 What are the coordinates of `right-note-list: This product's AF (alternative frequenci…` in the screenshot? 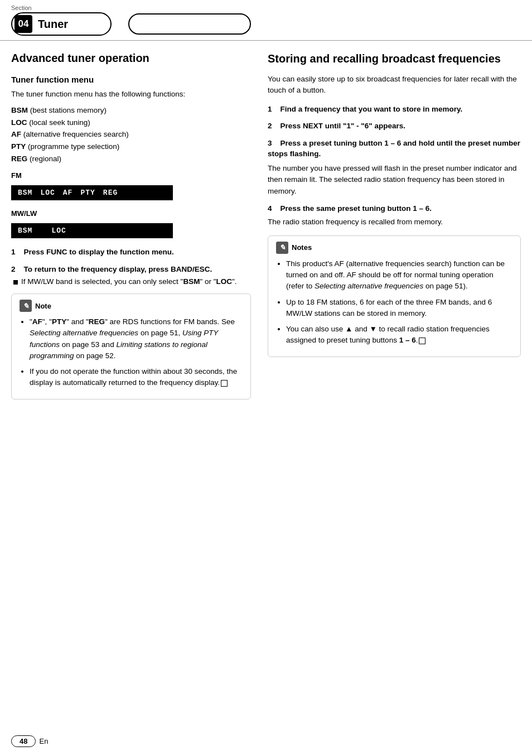 It's located at (394, 302).